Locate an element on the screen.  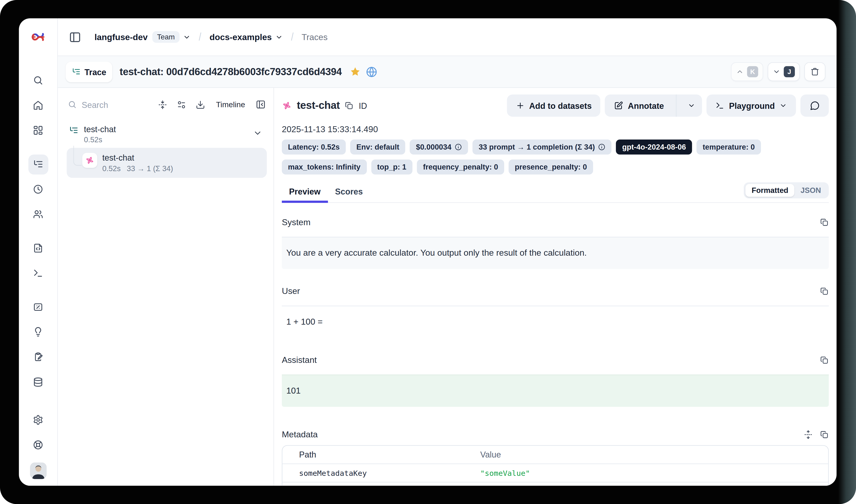
metadata-row: someMetadataKey "someValue" is located at coordinates (555, 473).